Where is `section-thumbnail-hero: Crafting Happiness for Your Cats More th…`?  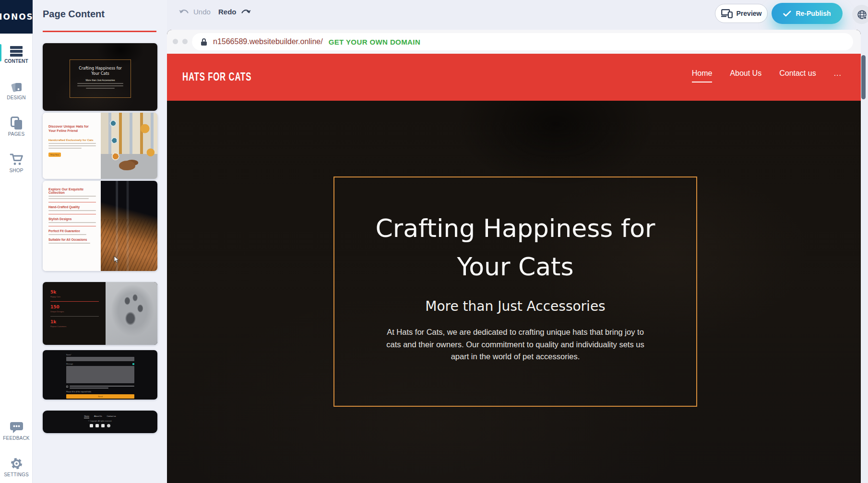 section-thumbnail-hero: Crafting Happiness for Your Cats More th… is located at coordinates (100, 77).